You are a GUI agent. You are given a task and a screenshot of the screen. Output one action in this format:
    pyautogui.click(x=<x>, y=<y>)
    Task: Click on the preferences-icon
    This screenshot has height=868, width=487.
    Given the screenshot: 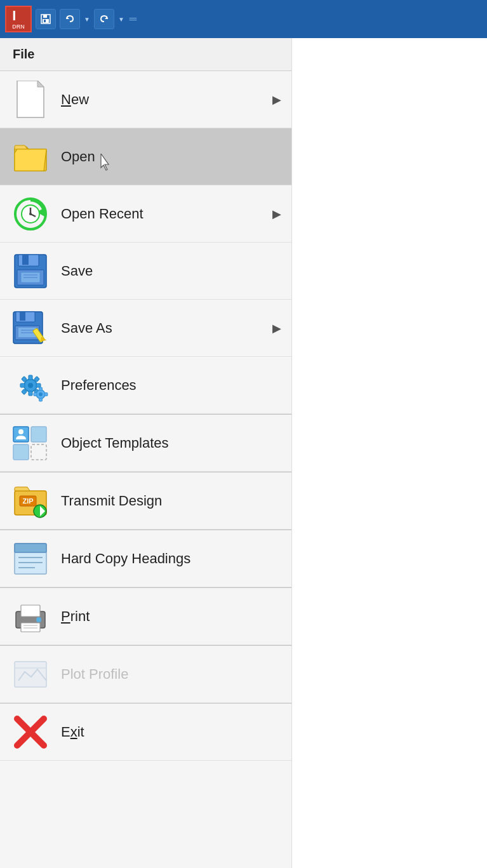 What is the action you would take?
    pyautogui.click(x=30, y=385)
    